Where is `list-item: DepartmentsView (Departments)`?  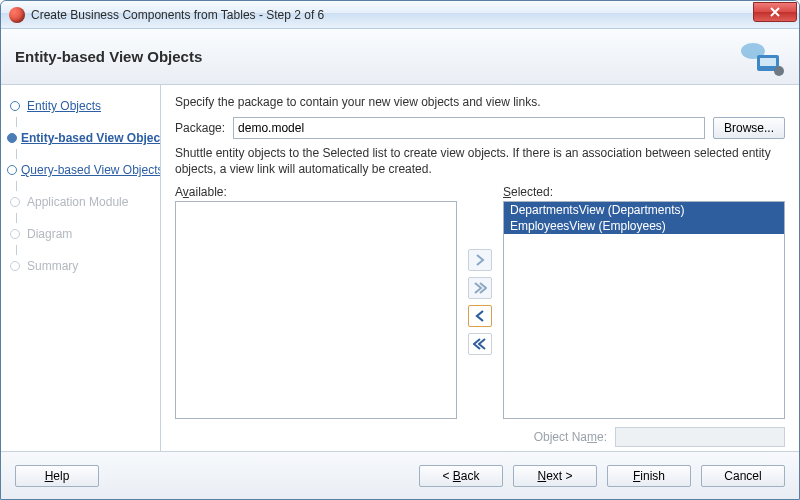 list-item: DepartmentsView (Departments) is located at coordinates (644, 210).